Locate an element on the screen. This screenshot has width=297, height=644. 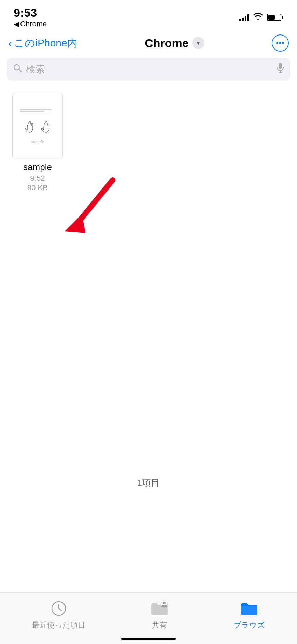
tab-shared: 共有 is located at coordinates (159, 615).